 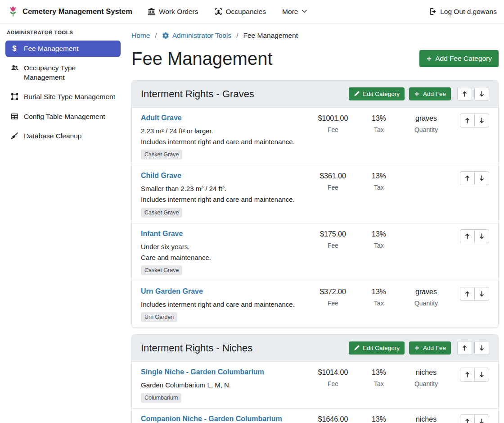 What do you see at coordinates (225, 188) in the screenshot?
I see `fee-description: Smaller than 2.23 m² / 24 ft².` at bounding box center [225, 188].